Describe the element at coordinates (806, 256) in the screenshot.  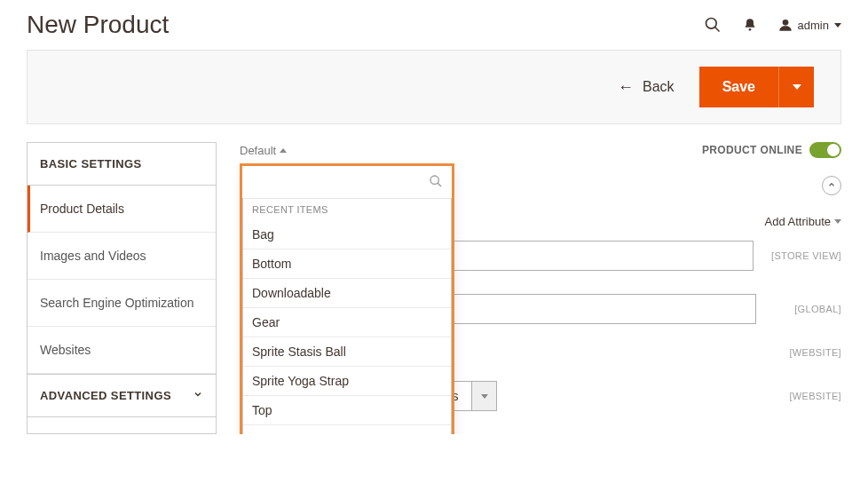
I see `scope-store-view: [STORE VIEW]` at that location.